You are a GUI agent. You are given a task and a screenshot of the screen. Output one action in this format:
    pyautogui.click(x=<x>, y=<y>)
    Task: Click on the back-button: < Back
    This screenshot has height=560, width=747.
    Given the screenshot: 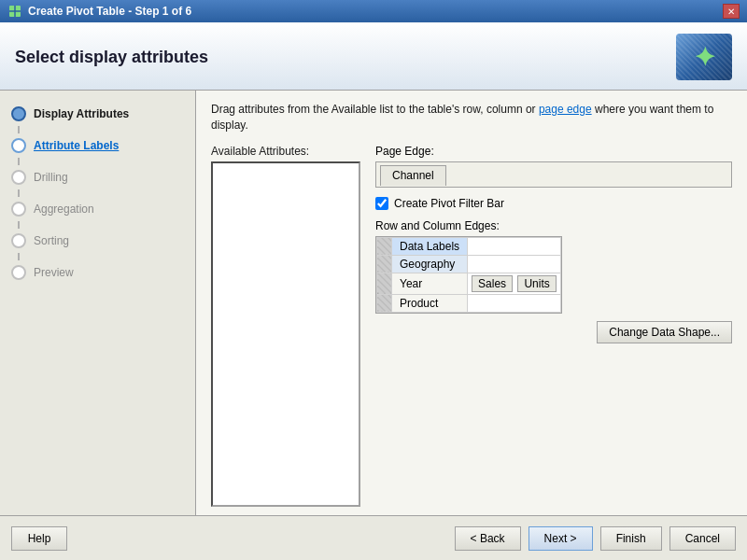 What is the action you would take?
    pyautogui.click(x=487, y=539)
    